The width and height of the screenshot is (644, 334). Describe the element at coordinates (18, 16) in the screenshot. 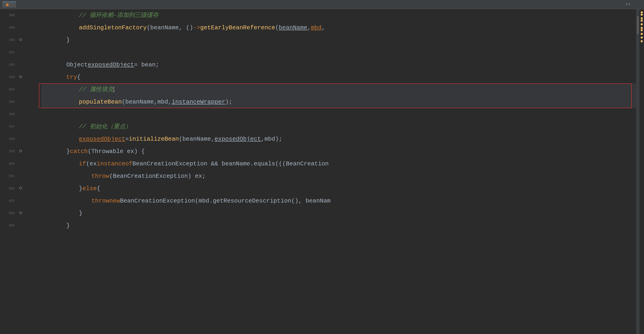

I see `gutter-row: 588` at that location.